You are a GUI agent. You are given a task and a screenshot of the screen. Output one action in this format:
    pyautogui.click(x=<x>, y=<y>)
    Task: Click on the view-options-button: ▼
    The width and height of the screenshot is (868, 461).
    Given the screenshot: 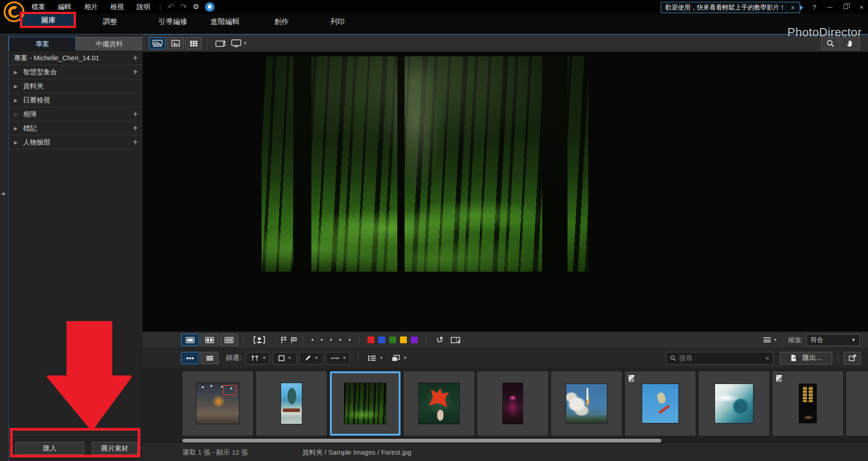 What is the action you would take?
    pyautogui.click(x=770, y=340)
    